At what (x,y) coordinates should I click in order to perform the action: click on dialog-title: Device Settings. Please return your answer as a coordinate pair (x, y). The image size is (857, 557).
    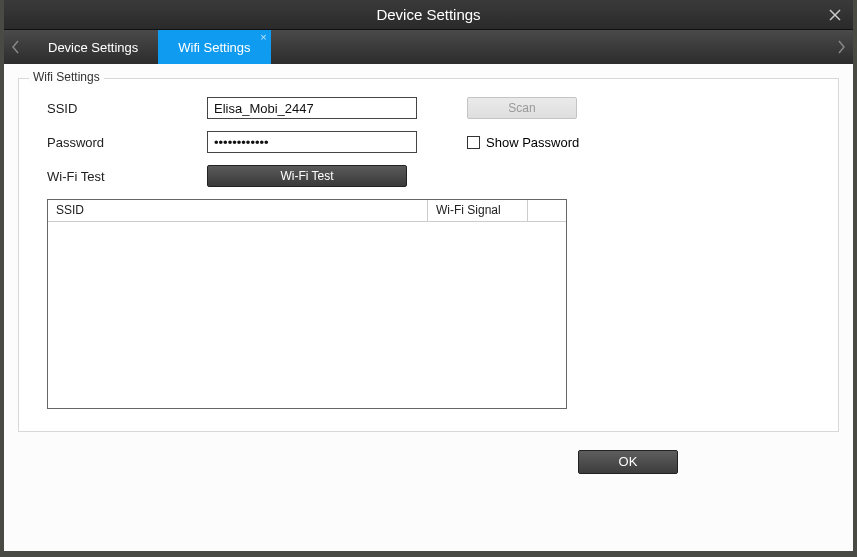
    Looking at the image, I should click on (428, 14).